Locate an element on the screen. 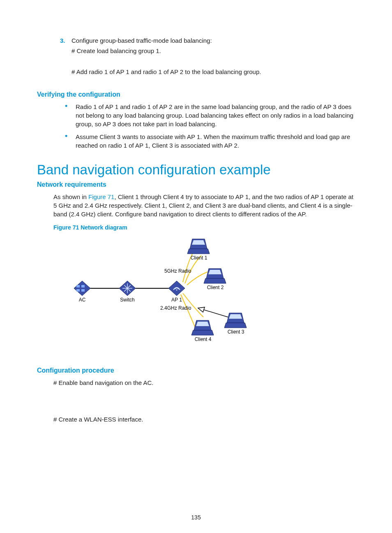 The image size is (392, 533). step-text: Configure group-based traffic-mode load … is located at coordinates (213, 40).